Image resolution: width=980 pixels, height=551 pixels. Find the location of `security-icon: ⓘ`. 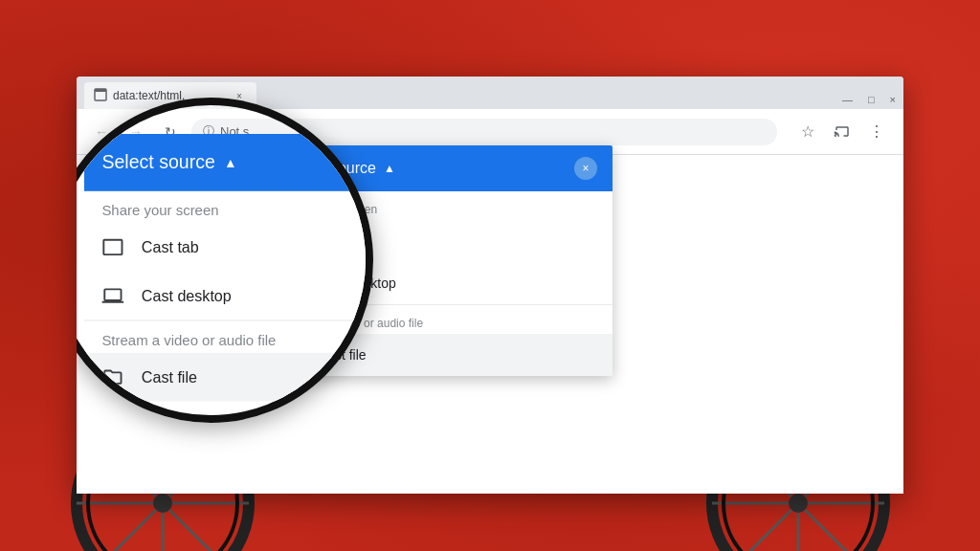

security-icon: ⓘ is located at coordinates (209, 132).